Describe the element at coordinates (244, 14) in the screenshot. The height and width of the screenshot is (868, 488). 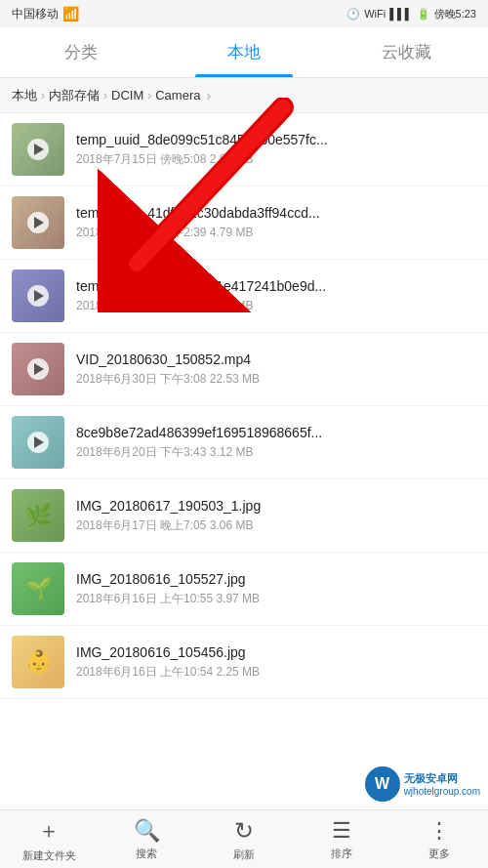
I see `status-bar: 中国移动 📶 🕐 WiFi ▌▌▌ 🔋 傍晚5:23` at that location.